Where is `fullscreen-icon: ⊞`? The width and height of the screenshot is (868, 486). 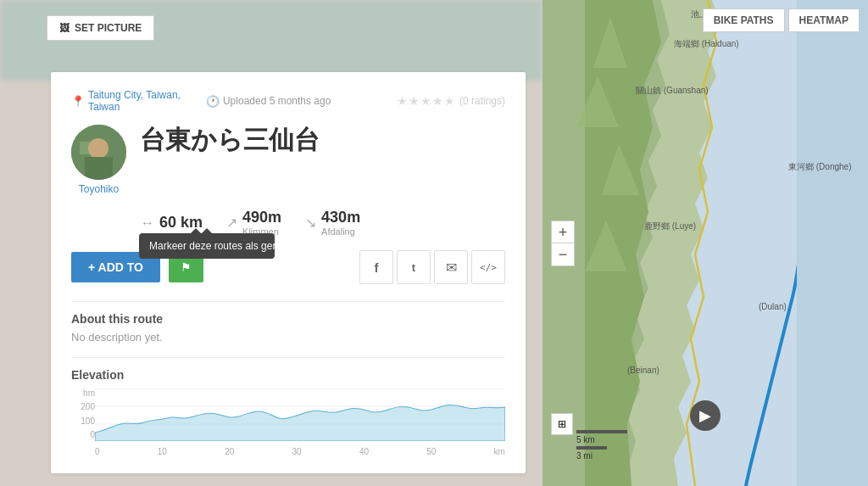
fullscreen-icon: ⊞ is located at coordinates (562, 424).